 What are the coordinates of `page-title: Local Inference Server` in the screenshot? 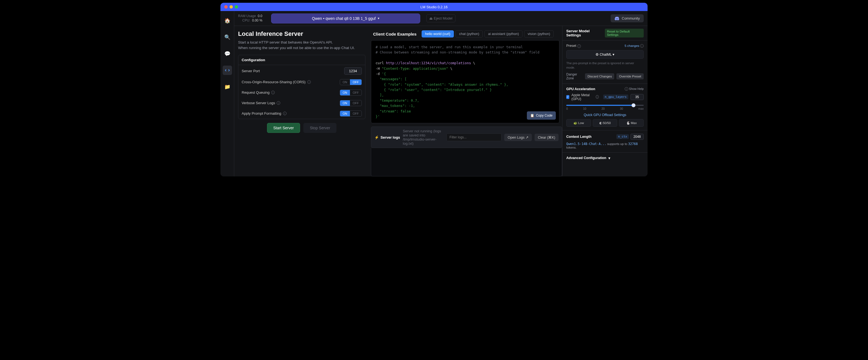 It's located at (302, 34).